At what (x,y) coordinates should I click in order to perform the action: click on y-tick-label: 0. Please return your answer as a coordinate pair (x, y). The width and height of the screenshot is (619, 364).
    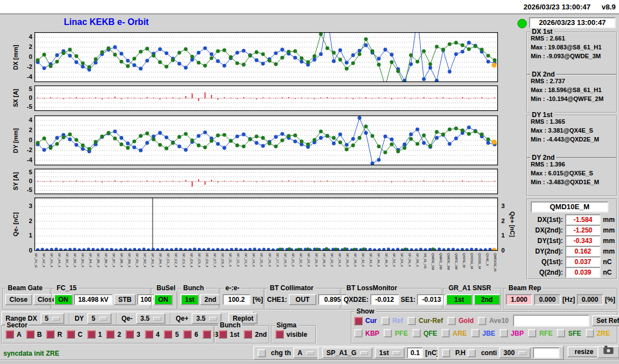
    Looking at the image, I should click on (31, 98).